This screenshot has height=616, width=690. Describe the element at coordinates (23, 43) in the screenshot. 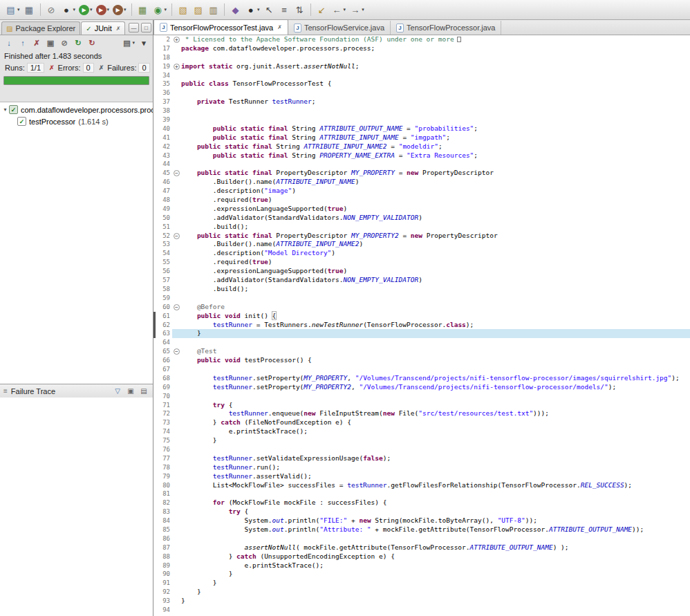

I see `show-previous-failure-button: ↑` at that location.